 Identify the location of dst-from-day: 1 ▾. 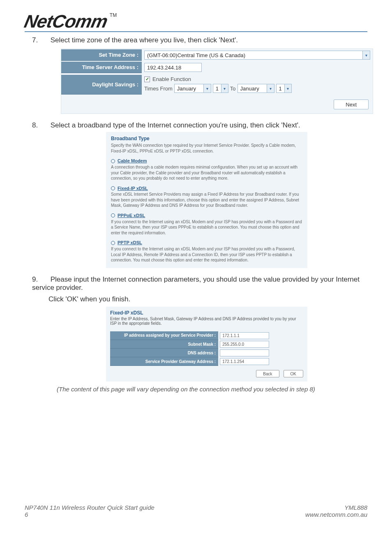
(221, 88).